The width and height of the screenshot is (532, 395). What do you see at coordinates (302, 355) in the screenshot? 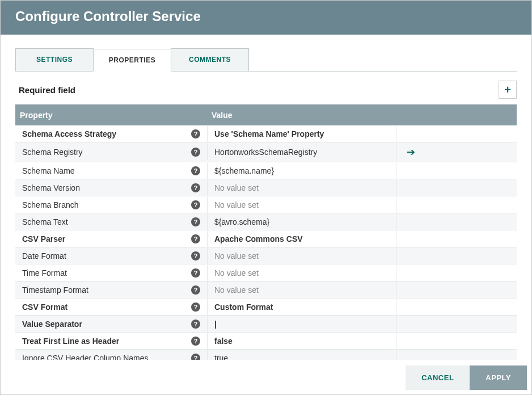
I see `property-value-cell: true` at bounding box center [302, 355].